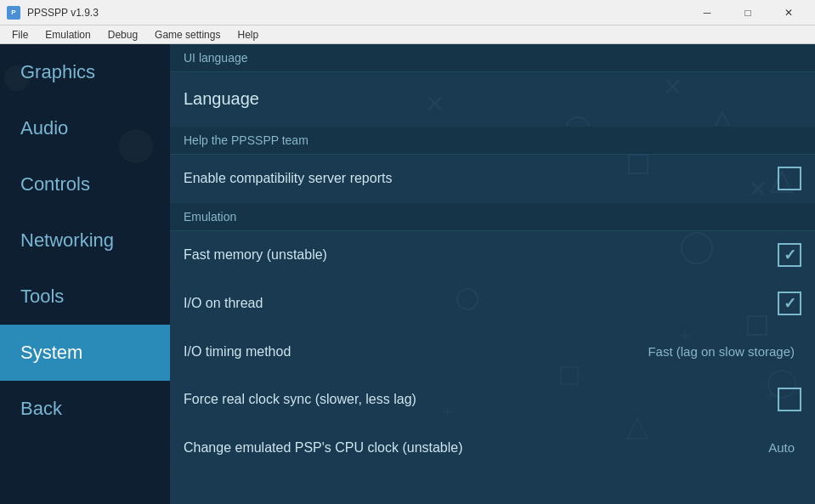 This screenshot has width=815, height=504. Describe the element at coordinates (210, 217) in the screenshot. I see `section-header-label-emulation: Emulation` at that location.